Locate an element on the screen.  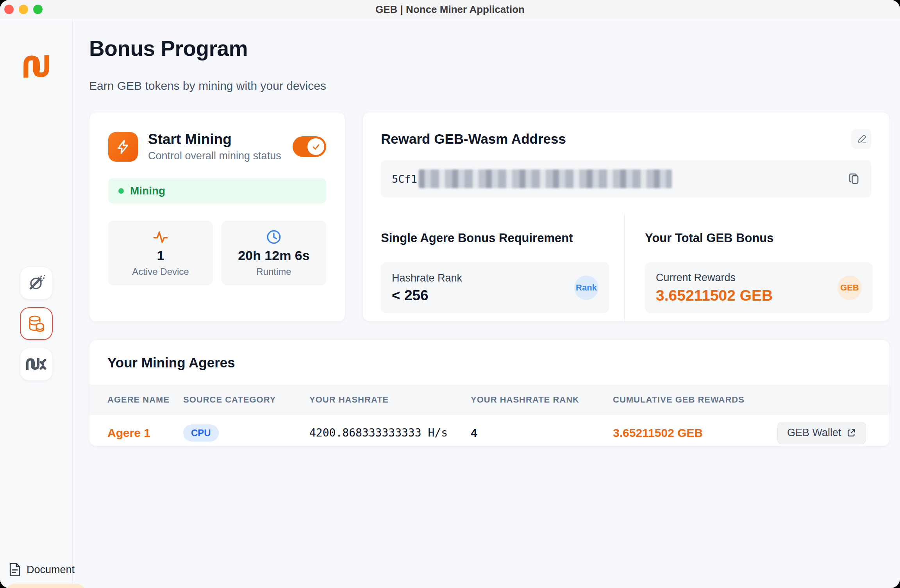
copy-icon is located at coordinates (854, 179).